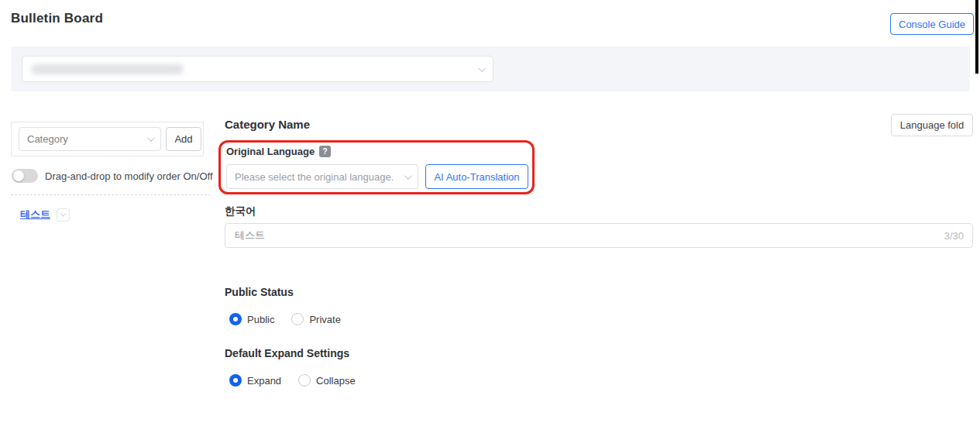 Image resolution: width=980 pixels, height=440 pixels. What do you see at coordinates (279, 152) in the screenshot?
I see `original-language-label-row: Original Language ?` at bounding box center [279, 152].